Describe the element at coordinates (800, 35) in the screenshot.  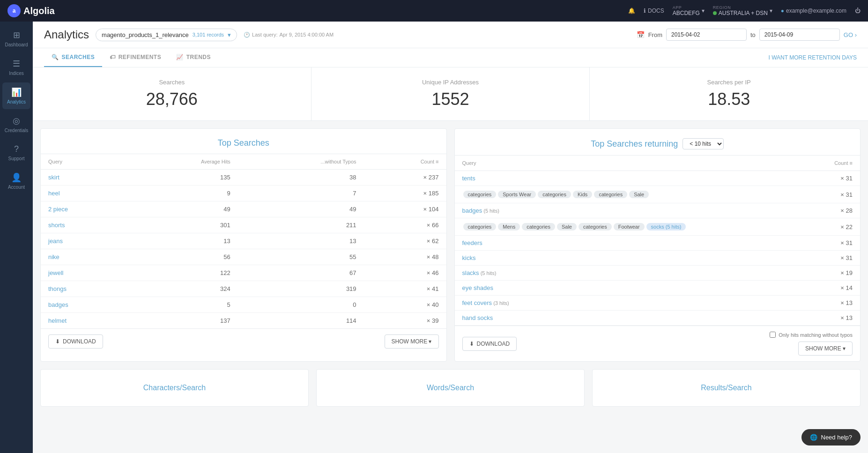
I see `date-to-input` at that location.